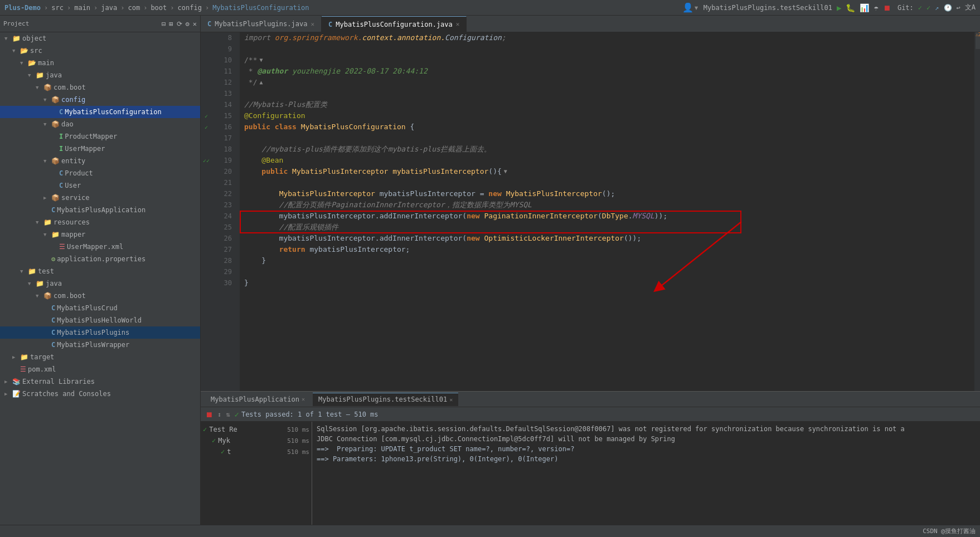 This screenshot has width=980, height=537. I want to click on git-history: 🕐, so click(948, 8).